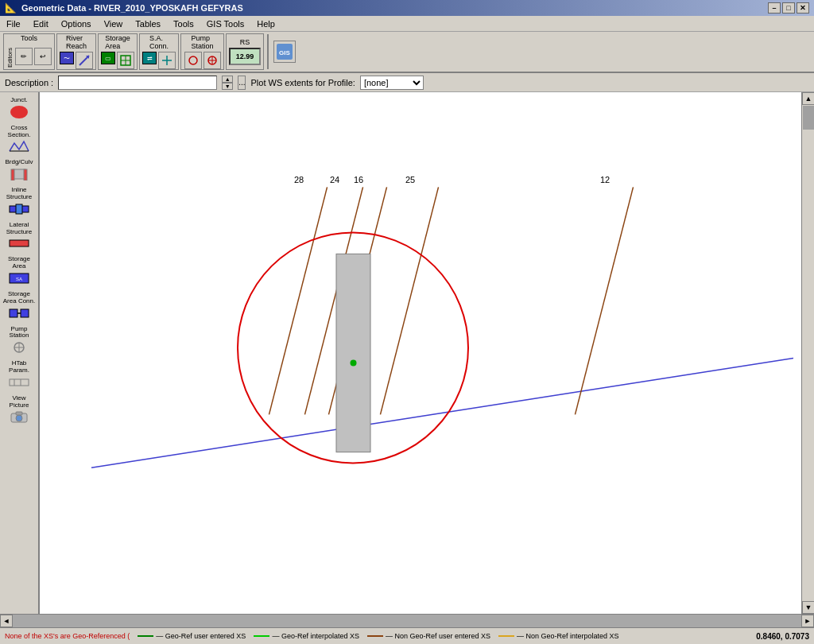  What do you see at coordinates (76, 24) in the screenshot?
I see `menu-options: Options` at bounding box center [76, 24].